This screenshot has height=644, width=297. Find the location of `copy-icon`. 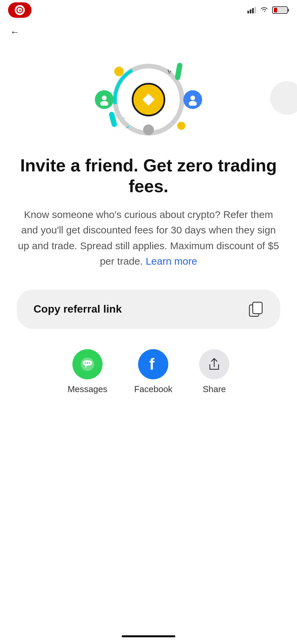

copy-icon is located at coordinates (256, 309).